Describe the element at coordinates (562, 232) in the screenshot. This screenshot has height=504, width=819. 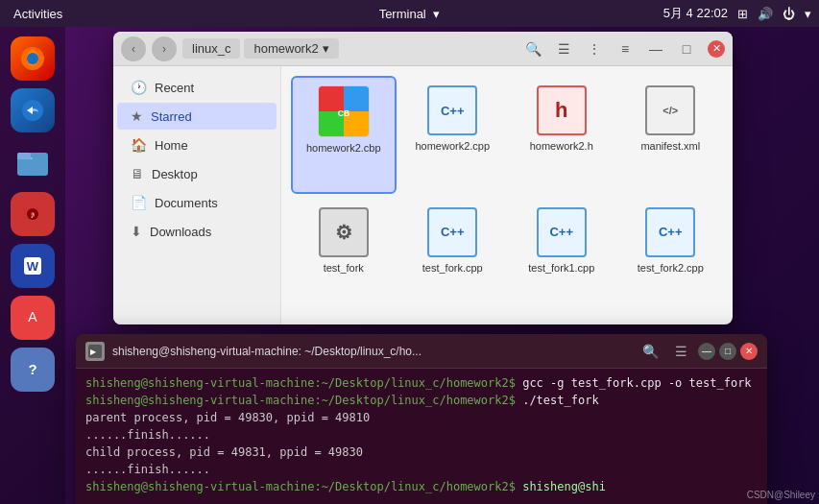
I see `cpp-icon-3: C++` at that location.